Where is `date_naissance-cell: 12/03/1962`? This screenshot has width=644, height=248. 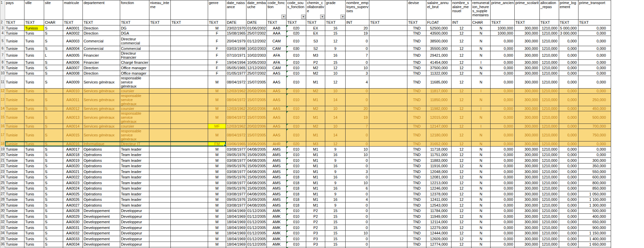 date_naissance-cell: 12/03/1962 is located at coordinates (236, 126).